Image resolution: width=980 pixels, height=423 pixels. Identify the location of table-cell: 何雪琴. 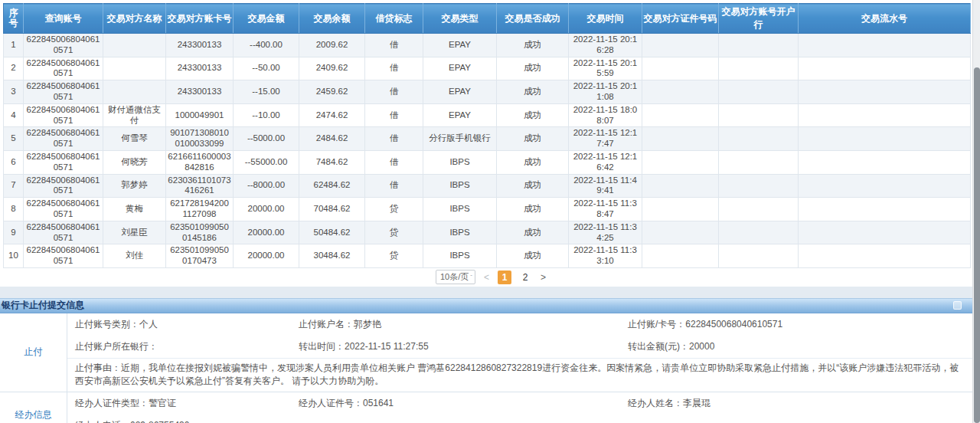
(135, 139).